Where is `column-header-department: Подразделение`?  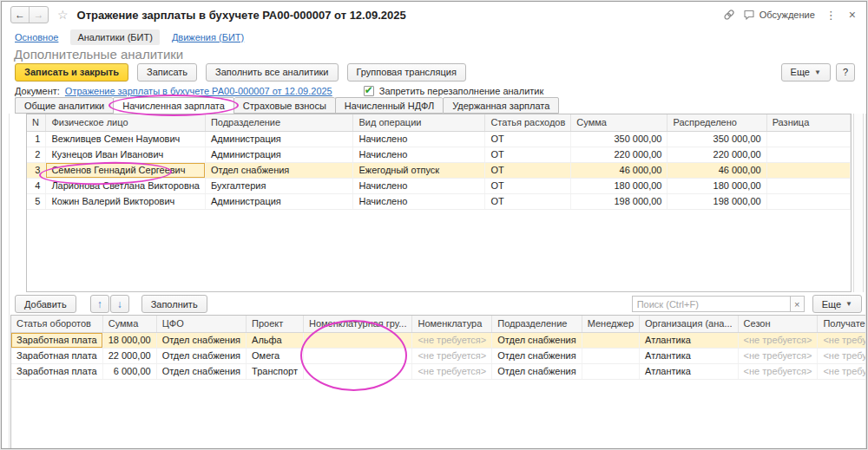
column-header-department: Подразделение is located at coordinates (279, 123).